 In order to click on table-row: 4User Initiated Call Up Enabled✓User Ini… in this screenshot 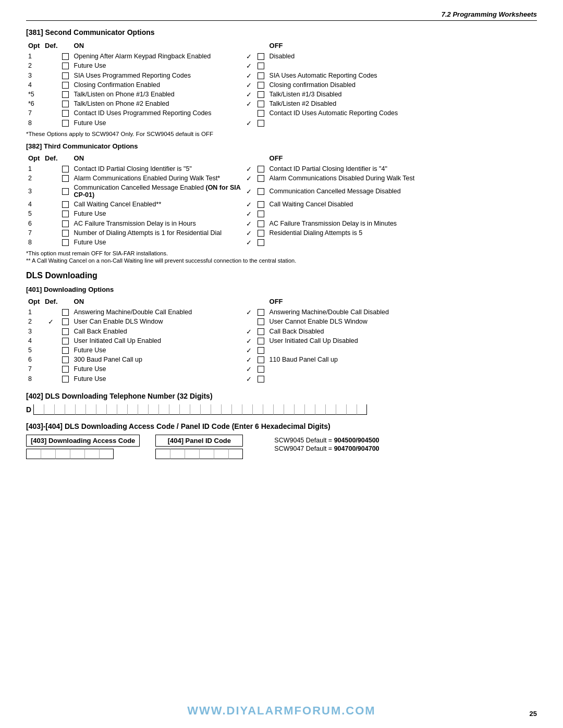, I will do `click(282, 341)`.